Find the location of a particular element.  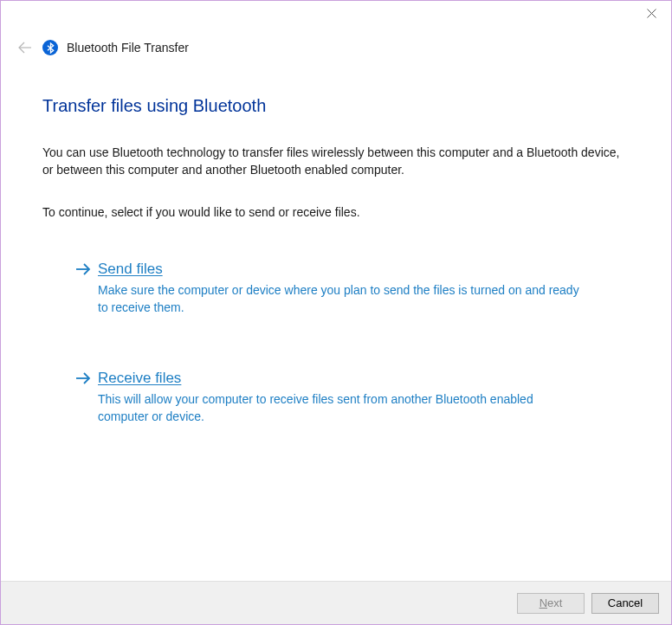

window-title: Bluetooth File Transfer is located at coordinates (128, 48).